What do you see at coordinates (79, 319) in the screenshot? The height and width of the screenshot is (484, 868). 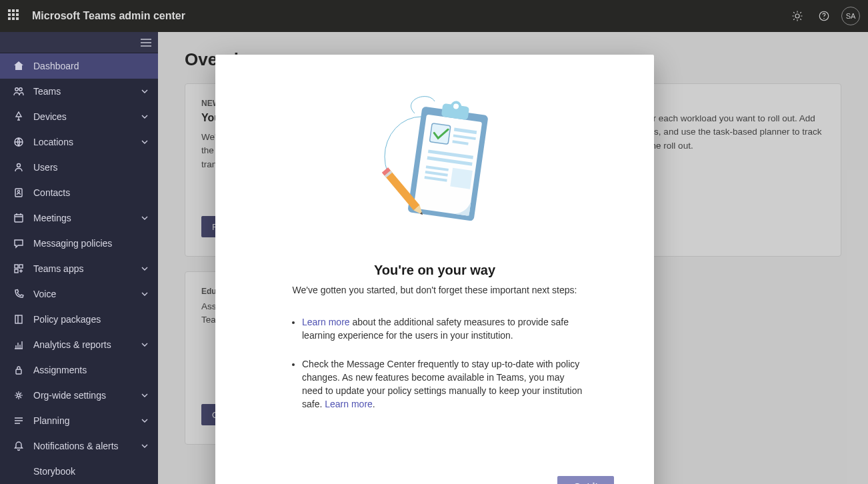 I see `sidebar-item-policy-packages: Policy packages` at bounding box center [79, 319].